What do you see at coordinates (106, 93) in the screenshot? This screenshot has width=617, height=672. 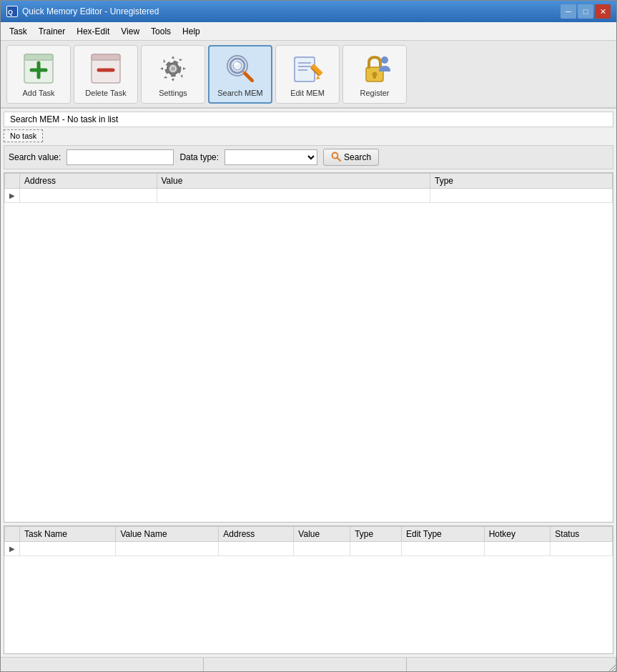 I see `delete-task-label: Delete Task` at bounding box center [106, 93].